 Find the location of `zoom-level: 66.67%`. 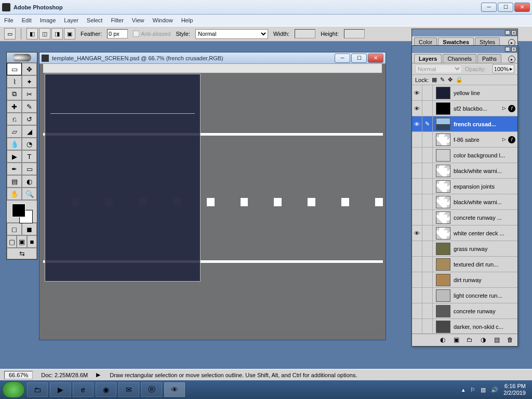

zoom-level: 66.67% is located at coordinates (19, 375).